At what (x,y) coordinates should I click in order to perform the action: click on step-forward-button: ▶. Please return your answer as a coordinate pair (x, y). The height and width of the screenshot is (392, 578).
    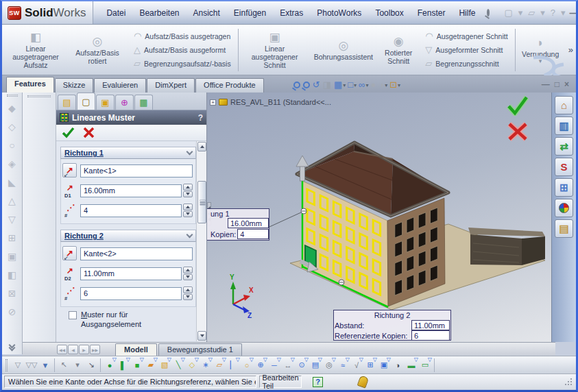
    Looking at the image, I should click on (84, 350).